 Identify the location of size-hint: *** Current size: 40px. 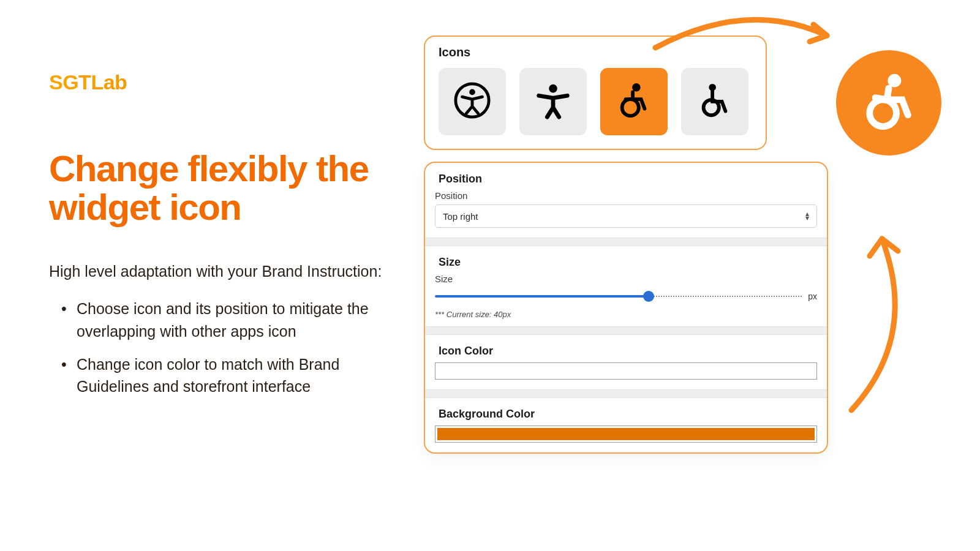
(626, 315).